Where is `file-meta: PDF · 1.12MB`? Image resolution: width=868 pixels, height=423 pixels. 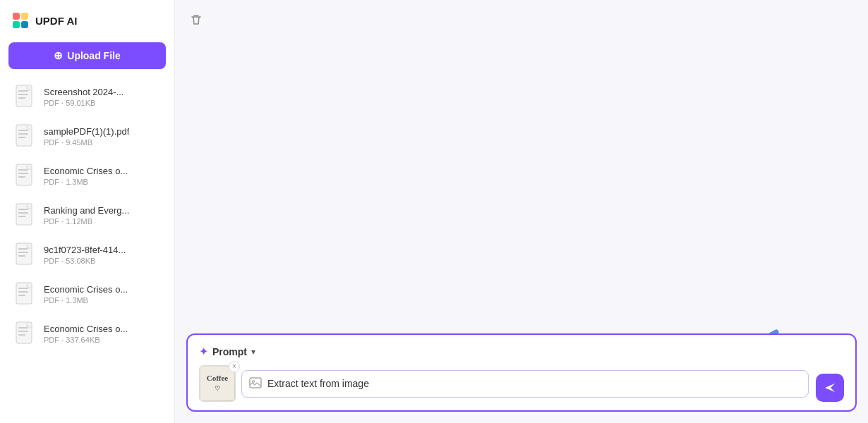 file-meta: PDF · 1.12MB is located at coordinates (86, 221).